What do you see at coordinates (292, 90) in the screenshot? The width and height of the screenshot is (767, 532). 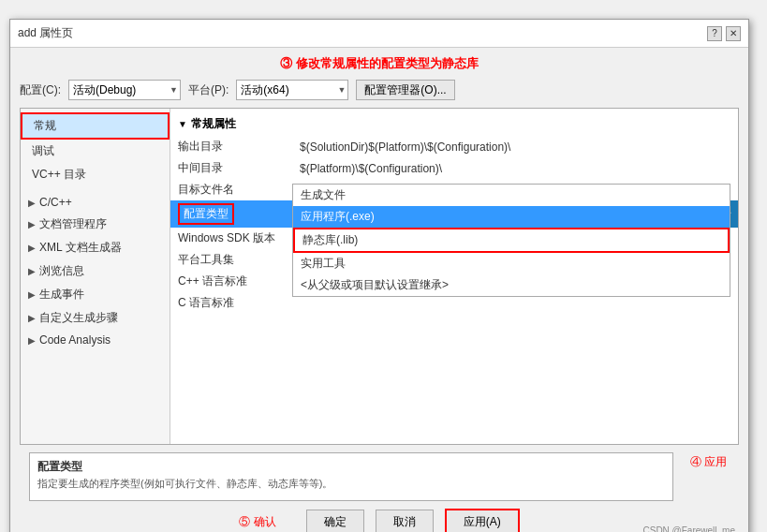 I see `platform-select-wrapper: 活动(x64) ▼` at bounding box center [292, 90].